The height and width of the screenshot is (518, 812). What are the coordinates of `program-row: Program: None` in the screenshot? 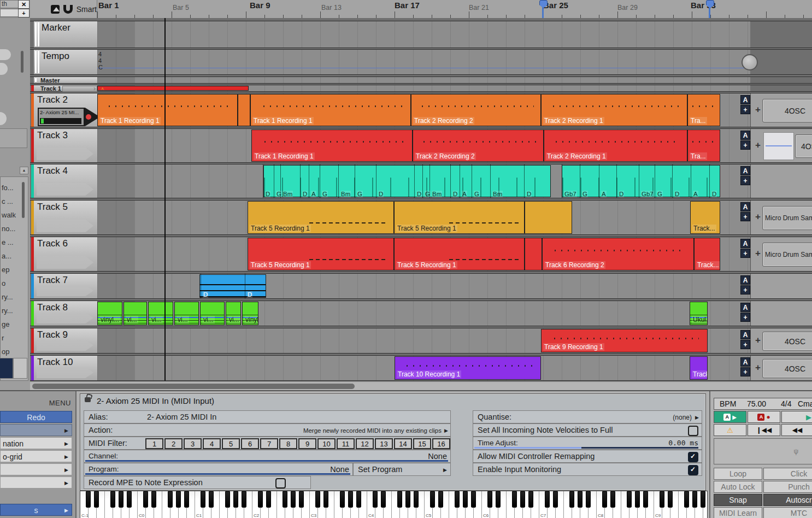 It's located at (219, 469).